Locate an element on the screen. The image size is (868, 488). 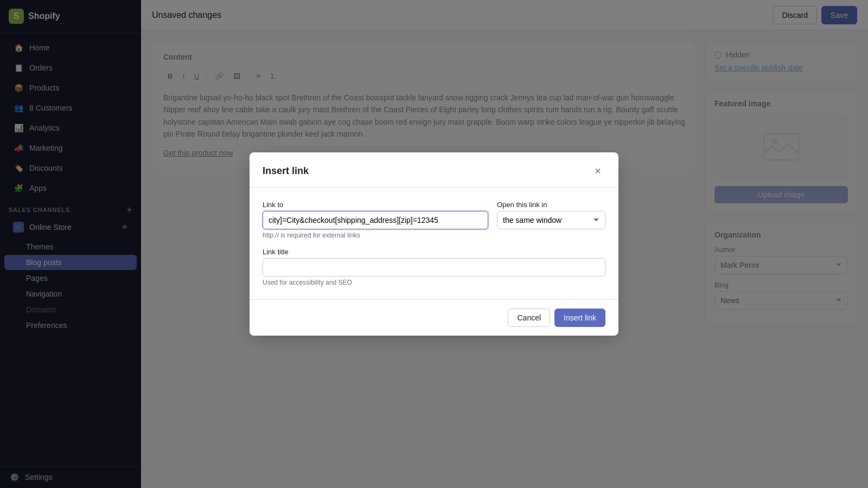
link-title-input is located at coordinates (434, 267).